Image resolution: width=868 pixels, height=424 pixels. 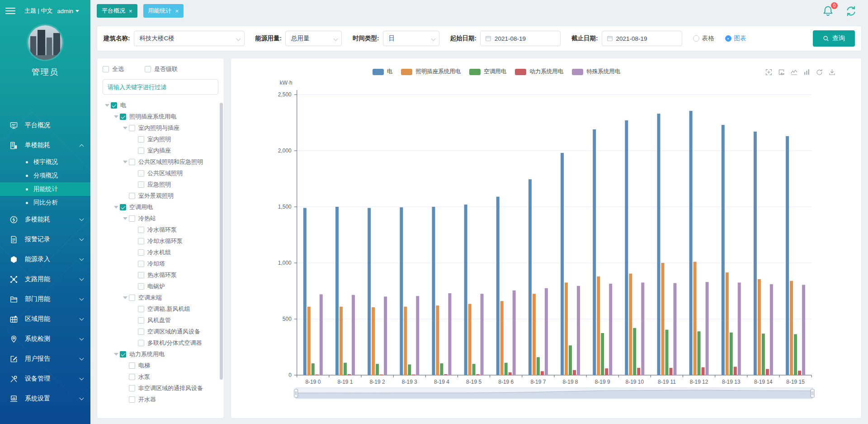 I want to click on tree-node-19: 风机盘管, so click(x=161, y=320).